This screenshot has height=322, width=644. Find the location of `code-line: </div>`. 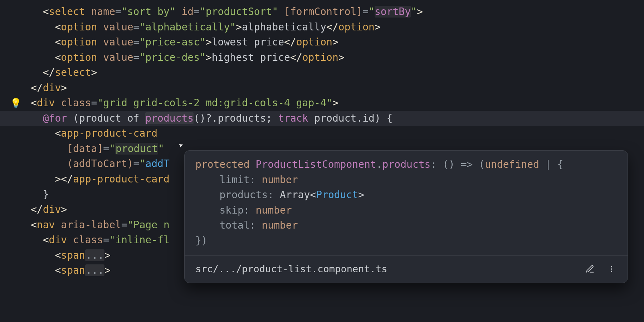

code-line: </div> is located at coordinates (322, 88).